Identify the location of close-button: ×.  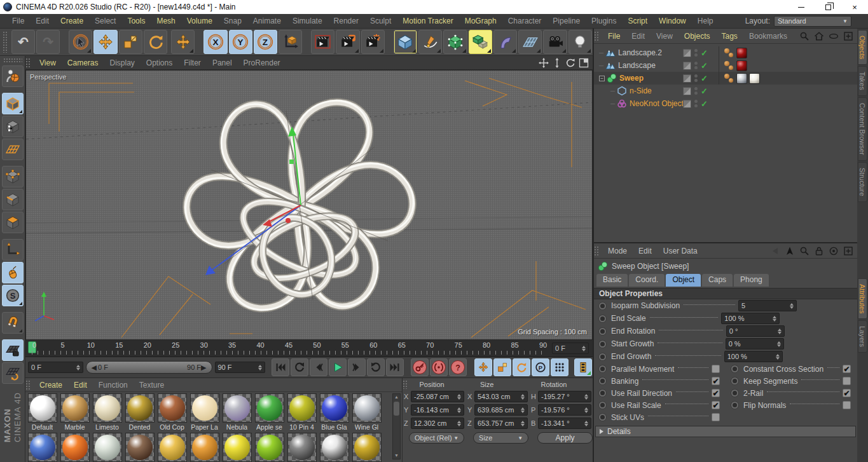
(855, 7).